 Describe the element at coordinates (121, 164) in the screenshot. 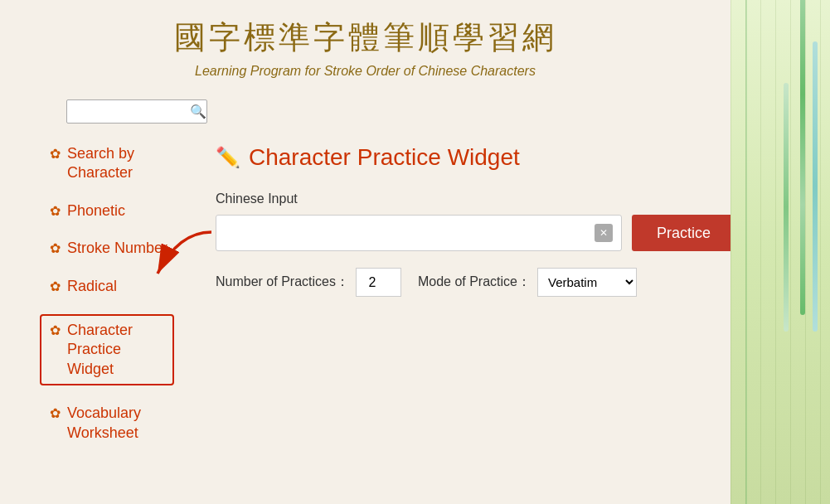

I see `sidebar-label-search-by-character: Search by Character` at that location.